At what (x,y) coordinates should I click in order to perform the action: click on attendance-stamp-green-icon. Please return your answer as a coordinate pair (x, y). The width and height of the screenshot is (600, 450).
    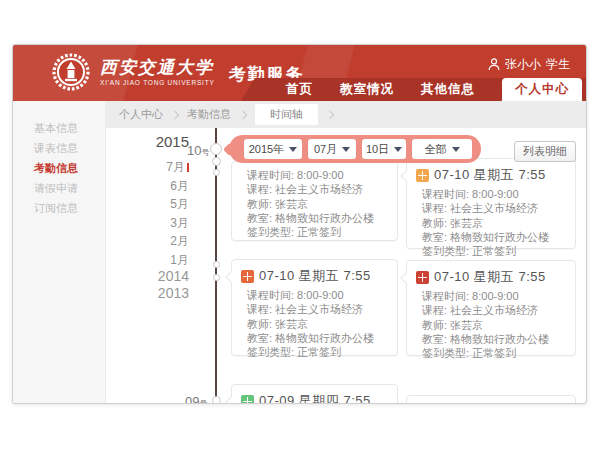
    Looking at the image, I should click on (248, 400).